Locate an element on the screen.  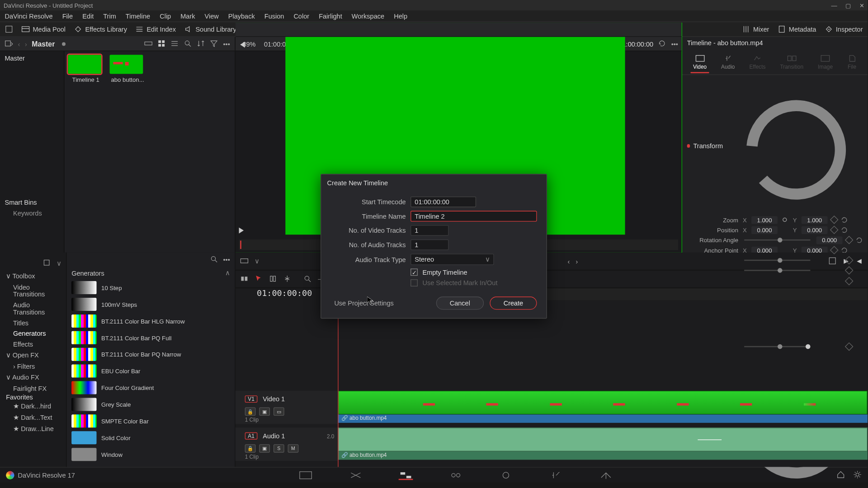
sound-library-button: Sound Library is located at coordinates (210, 29).